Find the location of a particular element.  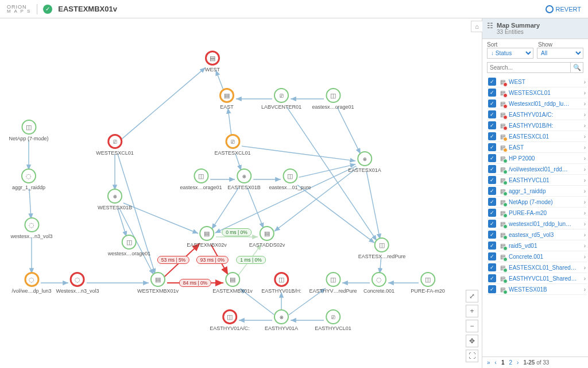

revert-button: REVERT is located at coordinates (563, 9).